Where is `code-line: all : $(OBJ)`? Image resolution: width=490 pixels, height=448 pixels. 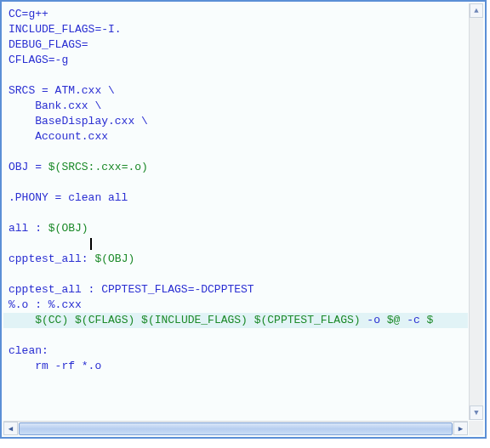 code-line: all : $(OBJ) is located at coordinates (236, 229).